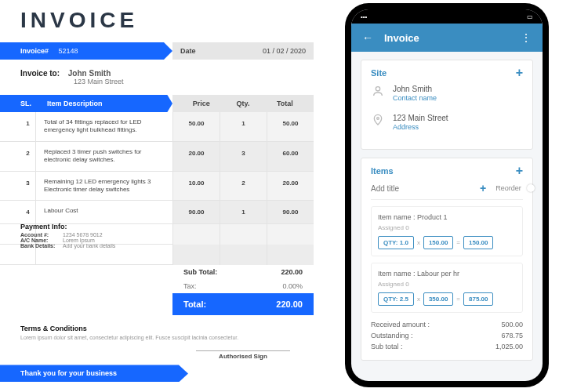 Image resolution: width=588 pixels, height=392 pixels. Describe the element at coordinates (157, 187) in the screenshot. I see `table-row: 3 Remaining 12 LED emergency lights 3 El…` at that location.